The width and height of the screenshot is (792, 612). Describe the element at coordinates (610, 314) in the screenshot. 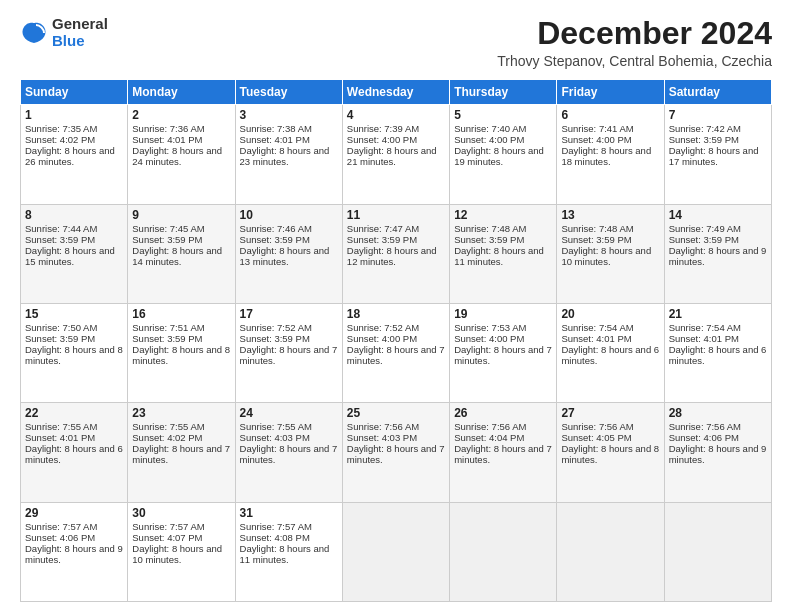

I see `day-number: 20` at that location.